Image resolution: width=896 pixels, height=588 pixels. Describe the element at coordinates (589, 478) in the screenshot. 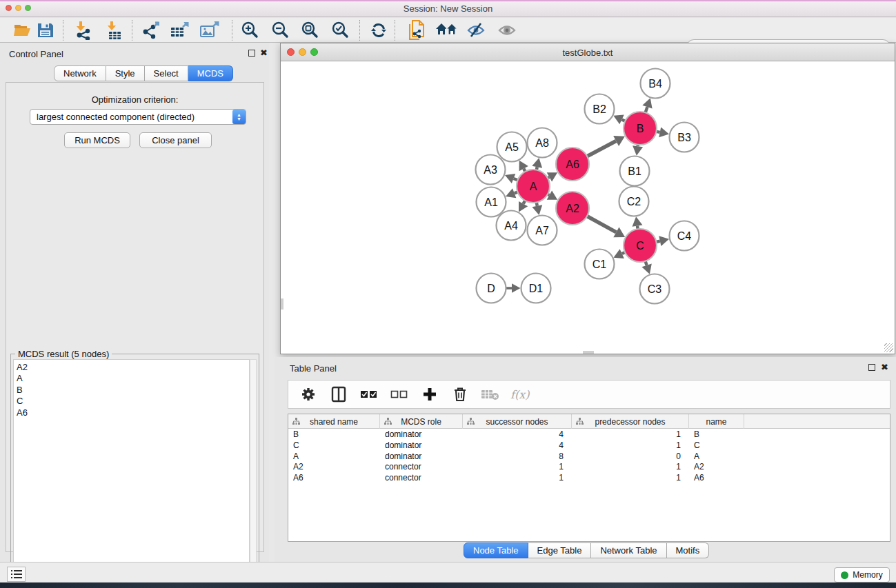

I see `table-row: A6connector11A6` at that location.